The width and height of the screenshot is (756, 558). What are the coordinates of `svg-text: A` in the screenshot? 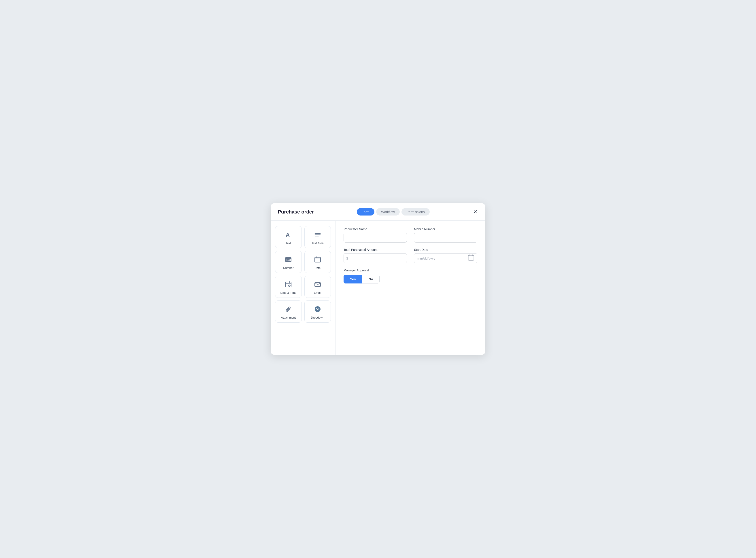 It's located at (288, 235).